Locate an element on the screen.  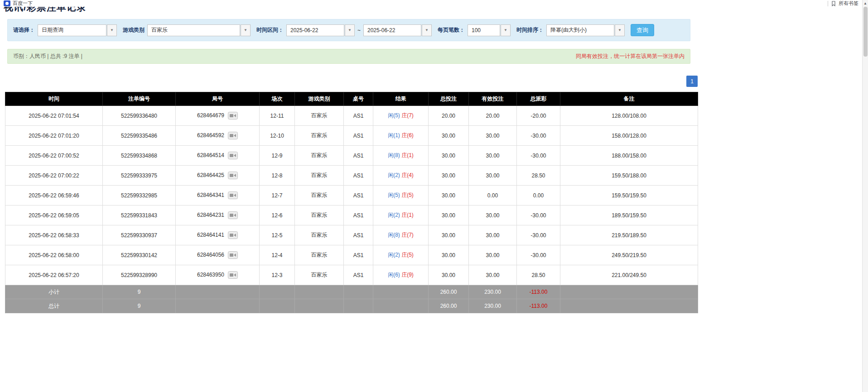
round-cell: 628464679 is located at coordinates (217, 116).